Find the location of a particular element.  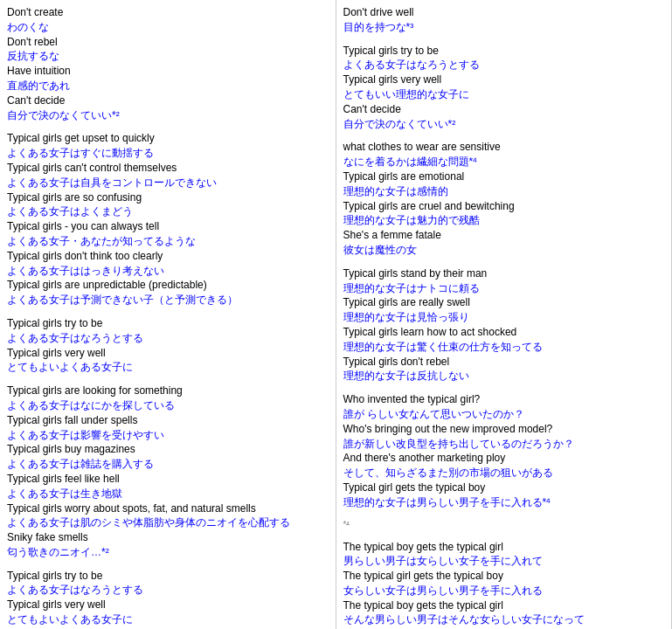

english-line: Don't drive well is located at coordinates (504, 12).